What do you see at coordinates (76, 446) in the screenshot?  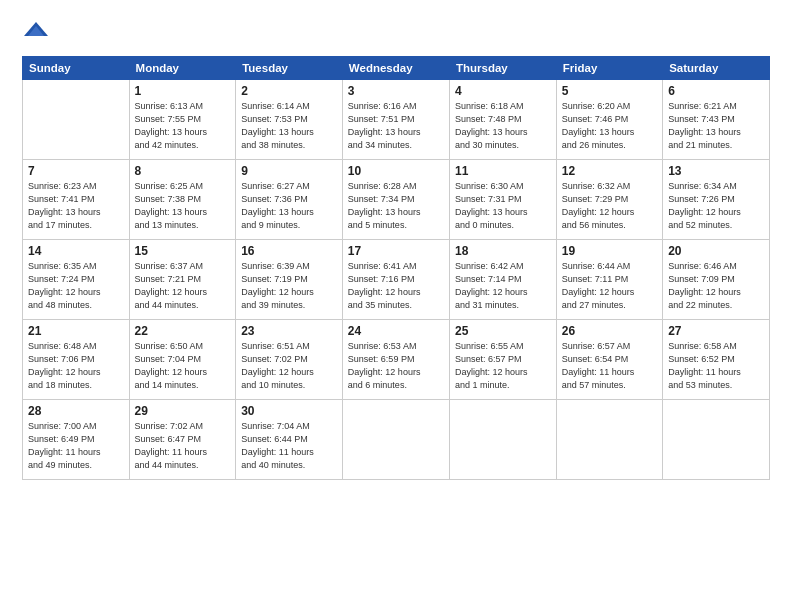 I see `day-info: Sunrise: 7:00 AM Sunset: 6:49 PM Dayligh…` at bounding box center [76, 446].